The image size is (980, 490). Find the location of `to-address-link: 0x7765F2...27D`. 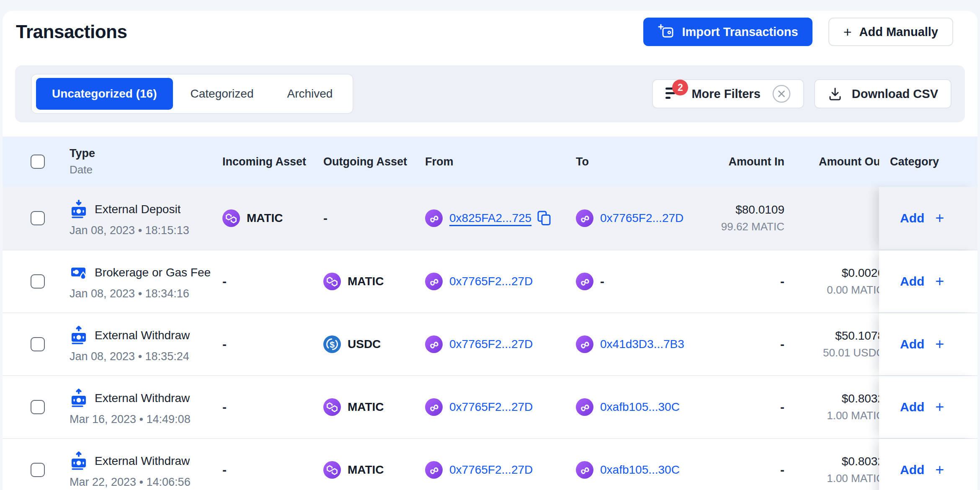

to-address-link: 0x7765F2...27D is located at coordinates (642, 218).